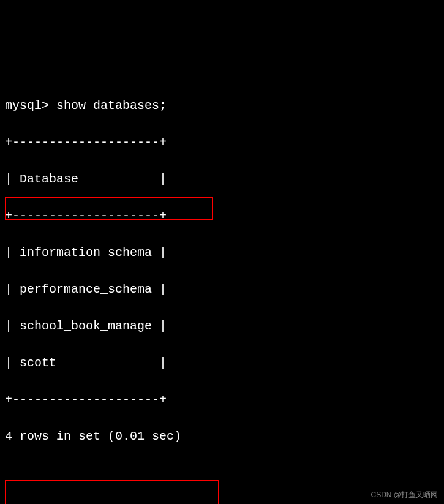 This screenshot has width=444, height=504. What do you see at coordinates (222, 290) in the screenshot?
I see `table-row: | performance_schema |` at bounding box center [222, 290].